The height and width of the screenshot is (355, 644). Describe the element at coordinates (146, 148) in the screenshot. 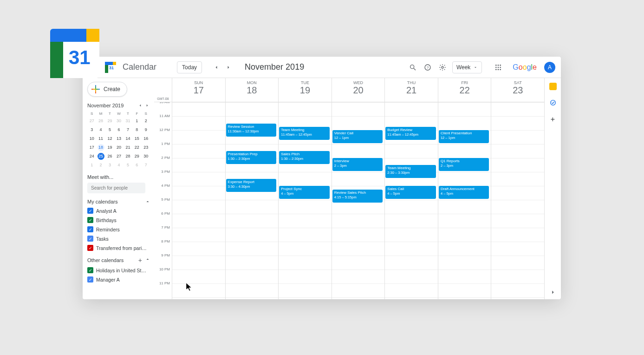

I see `mini-day-cell: 23` at that location.